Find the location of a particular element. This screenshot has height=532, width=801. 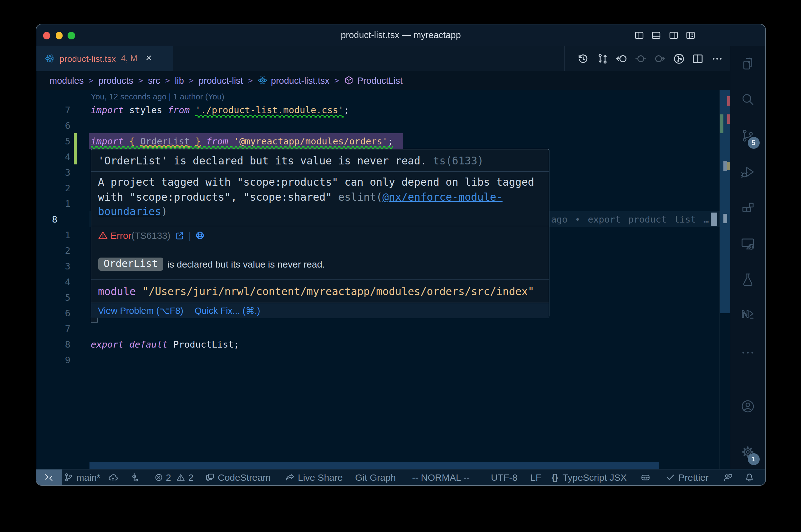

status-copilot is located at coordinates (645, 477).